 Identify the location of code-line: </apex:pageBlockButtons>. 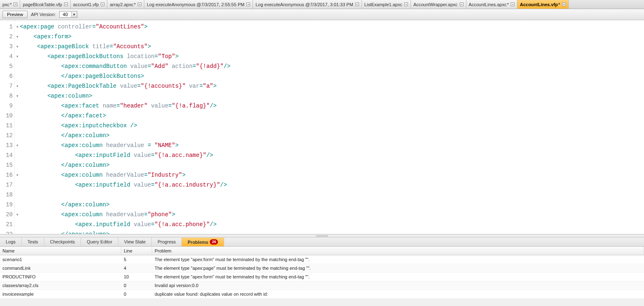
(332, 76).